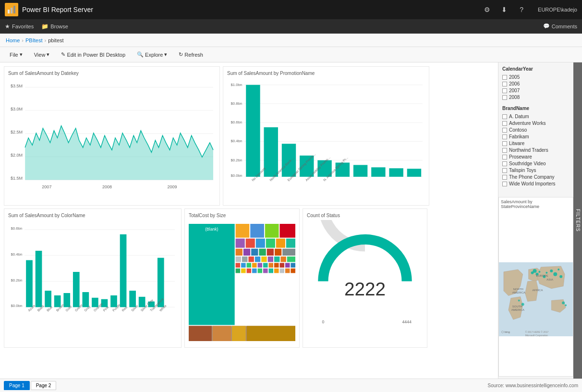  Describe the element at coordinates (514, 97) in the screenshot. I see `year-2008-label: 2008` at that location.